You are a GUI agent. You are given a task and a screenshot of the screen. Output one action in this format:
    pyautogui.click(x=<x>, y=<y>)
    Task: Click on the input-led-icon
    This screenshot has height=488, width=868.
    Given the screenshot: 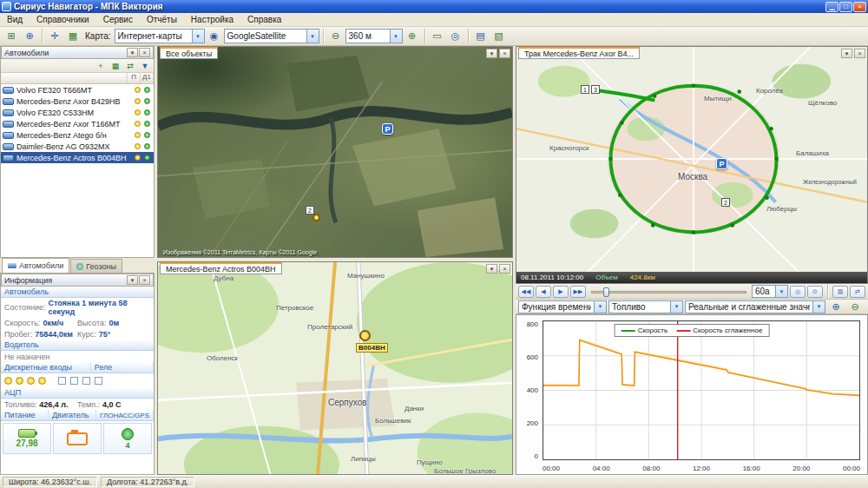 What is the action you would take?
    pyautogui.click(x=42, y=380)
    